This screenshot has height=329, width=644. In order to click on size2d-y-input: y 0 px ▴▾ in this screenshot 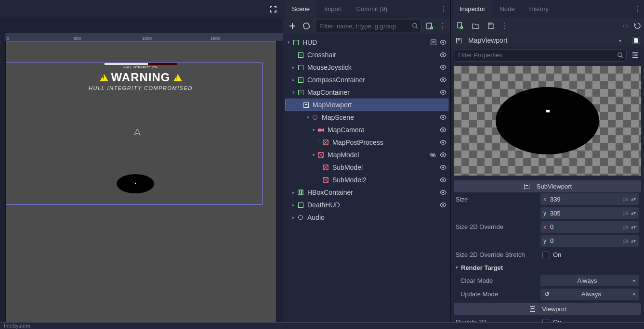, I will do `click(590, 241)`.